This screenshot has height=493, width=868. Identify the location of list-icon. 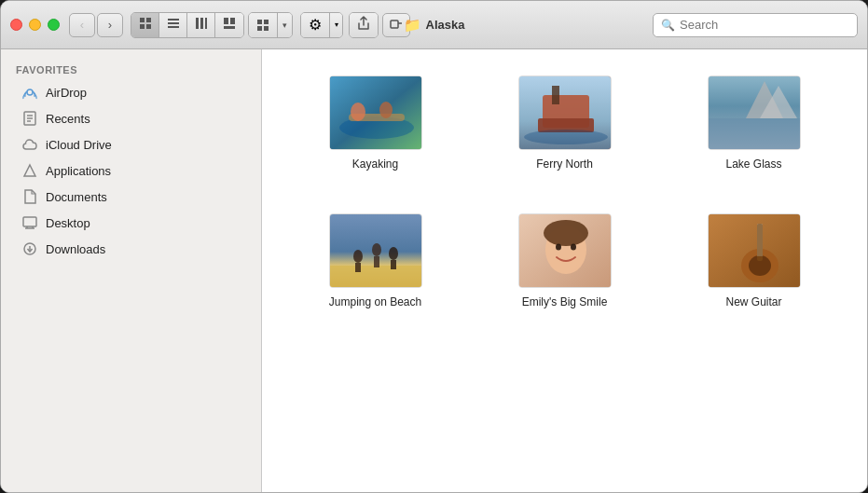
(173, 24).